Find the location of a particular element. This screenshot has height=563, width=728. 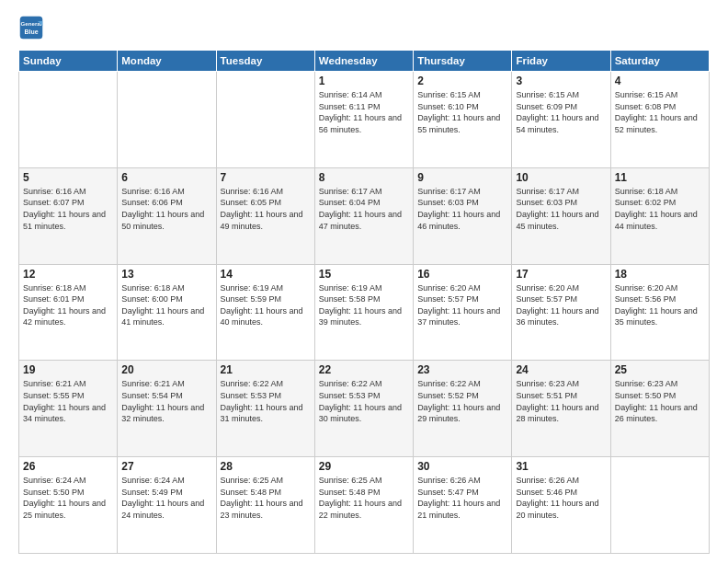

calendar-cell: 16Sunrise: 6:20 AMSunset: 5:57 PMDayligh… is located at coordinates (463, 313).